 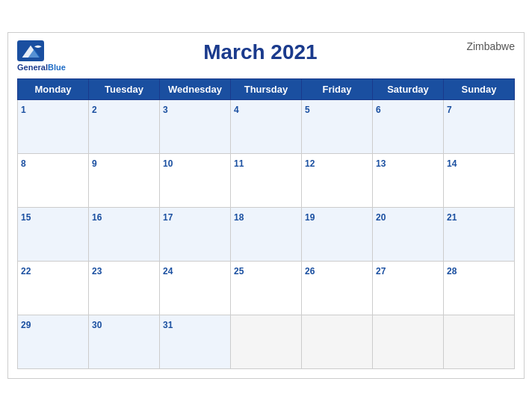 I want to click on day-number: 10, so click(x=167, y=164).